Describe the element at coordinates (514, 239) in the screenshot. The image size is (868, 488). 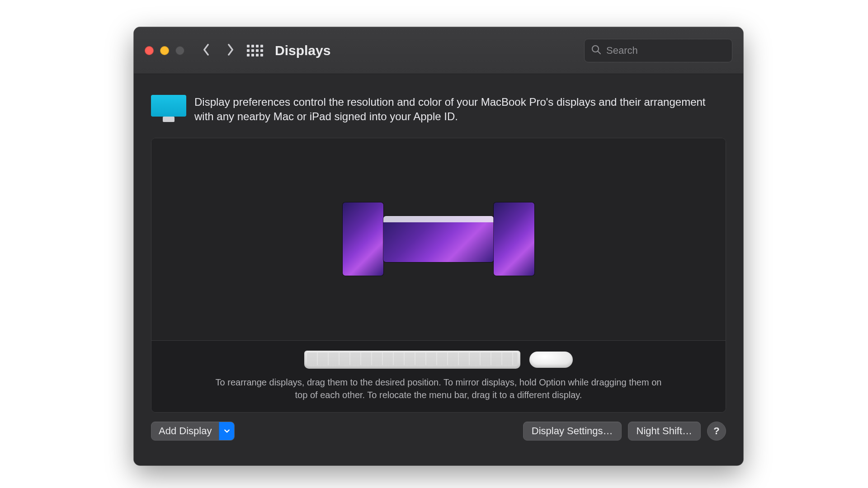
I see `display-right` at that location.